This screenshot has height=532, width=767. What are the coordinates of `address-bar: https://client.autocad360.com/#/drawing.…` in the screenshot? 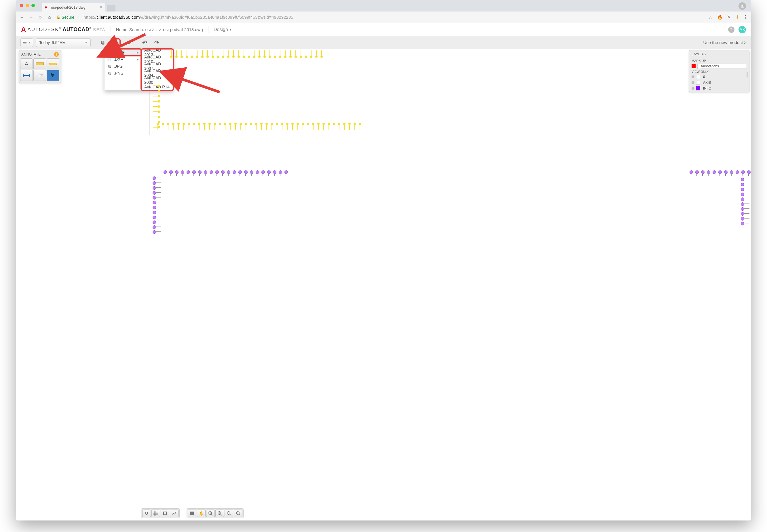 It's located at (393, 17).